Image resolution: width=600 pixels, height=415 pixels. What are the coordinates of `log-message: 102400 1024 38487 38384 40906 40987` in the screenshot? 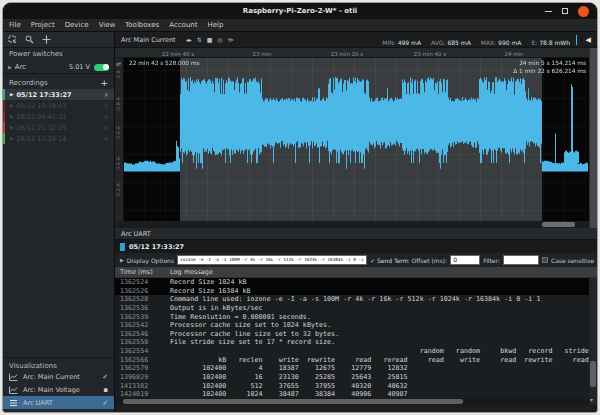 It's located at (289, 394).